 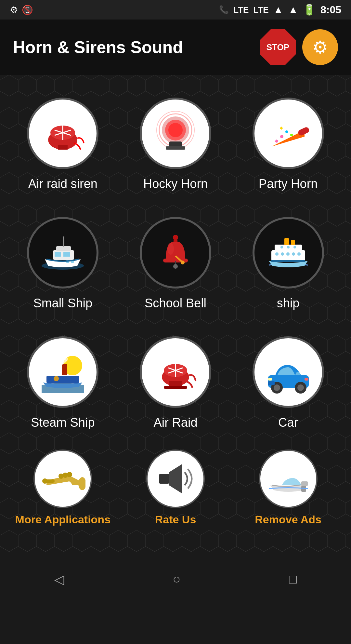 What do you see at coordinates (63, 184) in the screenshot?
I see `air-raid-siren-label: Air raid siren` at bounding box center [63, 184].